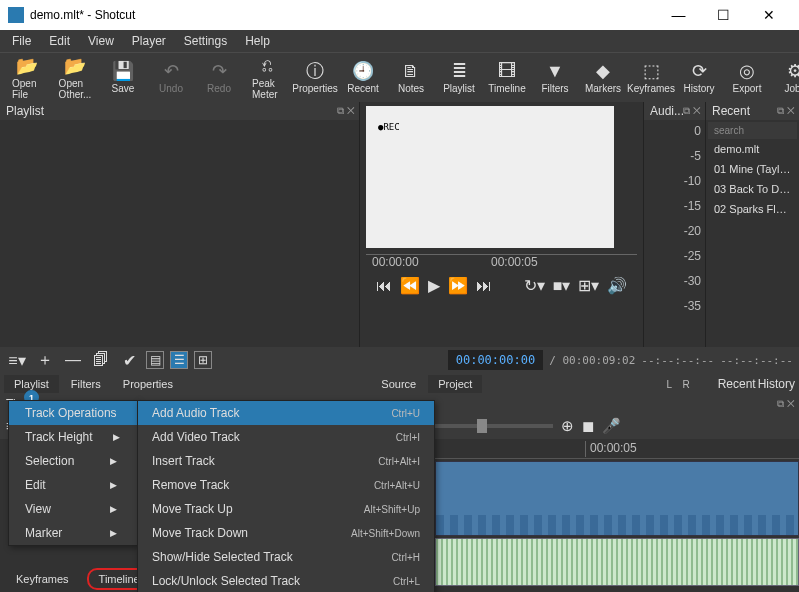 The width and height of the screenshot is (799, 592). Describe the element at coordinates (101, 41) in the screenshot. I see `menu-view: View` at that location.